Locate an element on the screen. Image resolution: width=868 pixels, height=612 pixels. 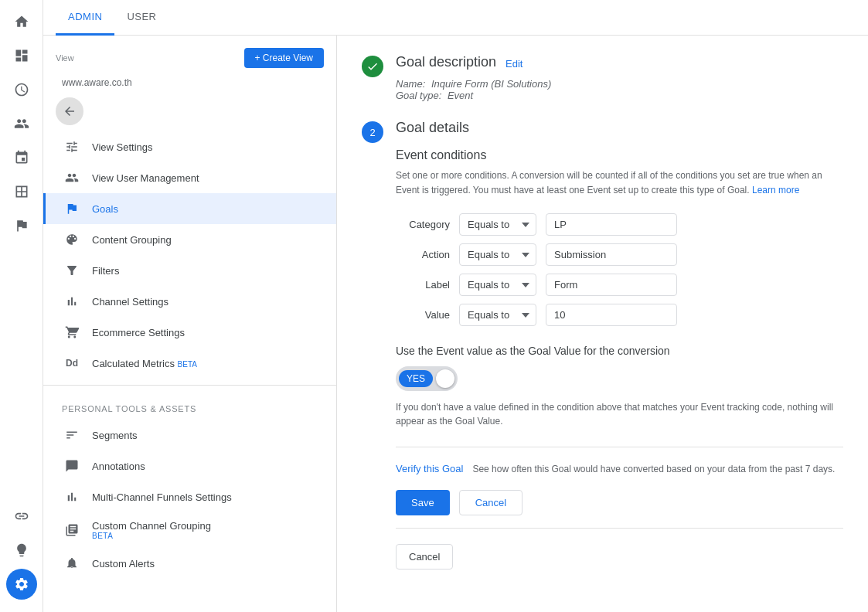
event-conditions-title: Event conditions is located at coordinates (620, 155).